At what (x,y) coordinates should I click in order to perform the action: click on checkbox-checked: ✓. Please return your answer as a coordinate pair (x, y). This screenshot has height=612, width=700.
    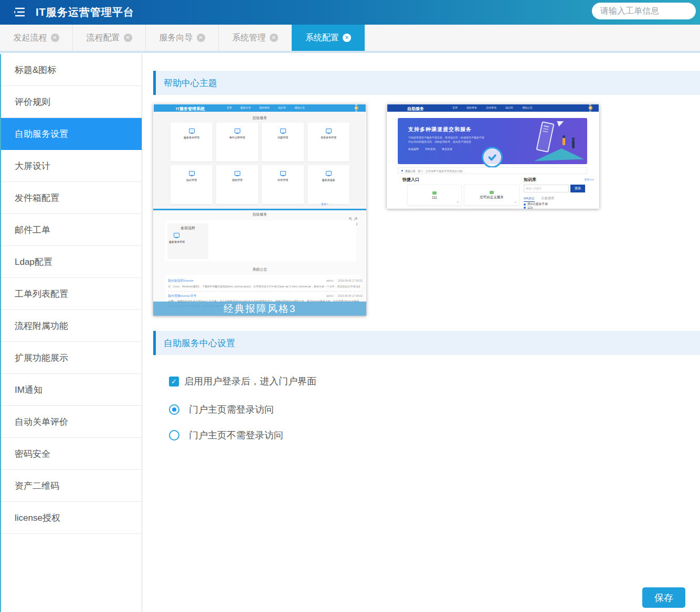
    Looking at the image, I should click on (174, 382).